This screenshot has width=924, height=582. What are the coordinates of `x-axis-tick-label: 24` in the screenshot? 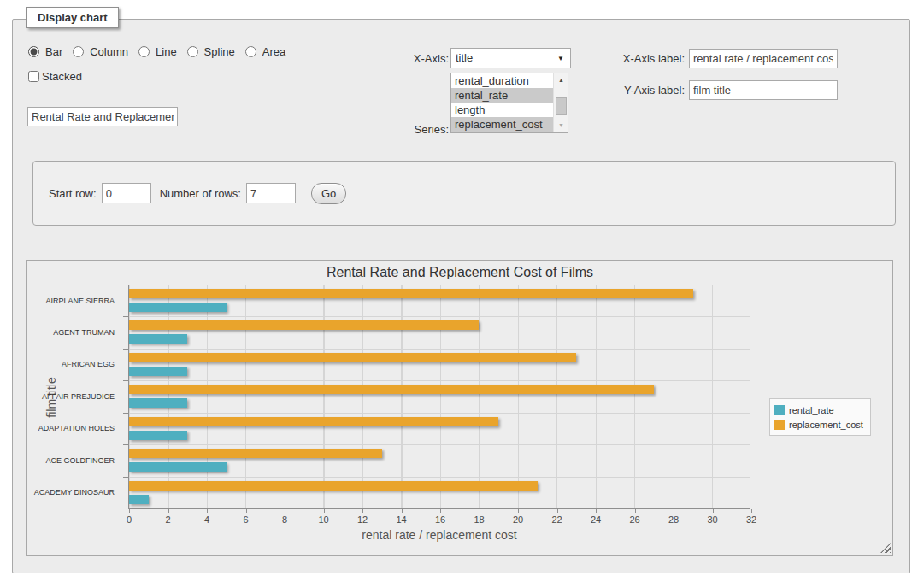 It's located at (596, 520).